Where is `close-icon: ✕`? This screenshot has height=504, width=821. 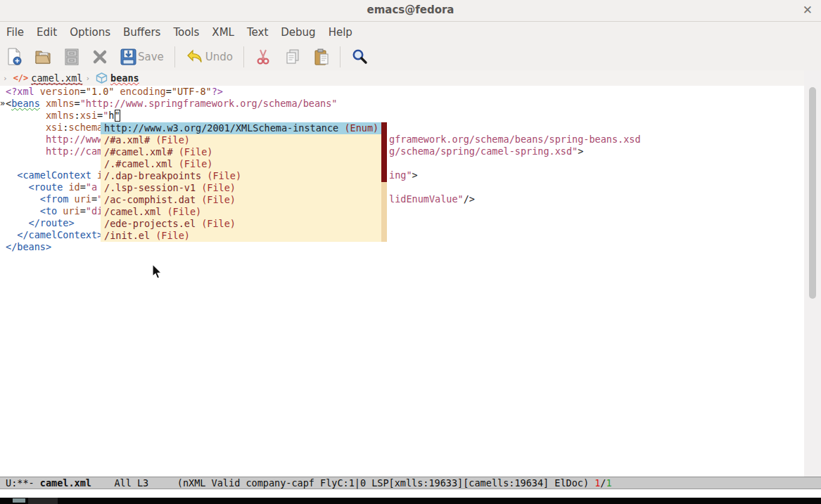 close-icon: ✕ is located at coordinates (808, 10).